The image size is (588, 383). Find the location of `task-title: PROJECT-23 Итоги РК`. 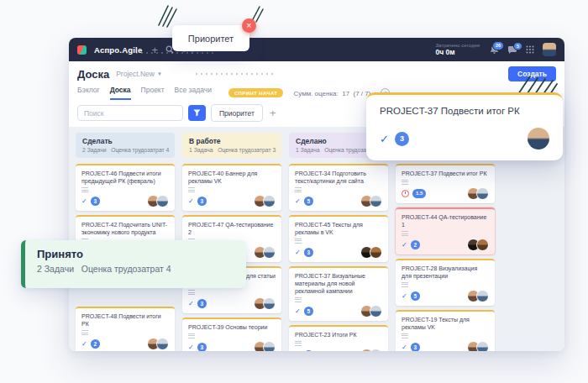

task-title: PROJECT-23 Итоги РК is located at coordinates (339, 334).